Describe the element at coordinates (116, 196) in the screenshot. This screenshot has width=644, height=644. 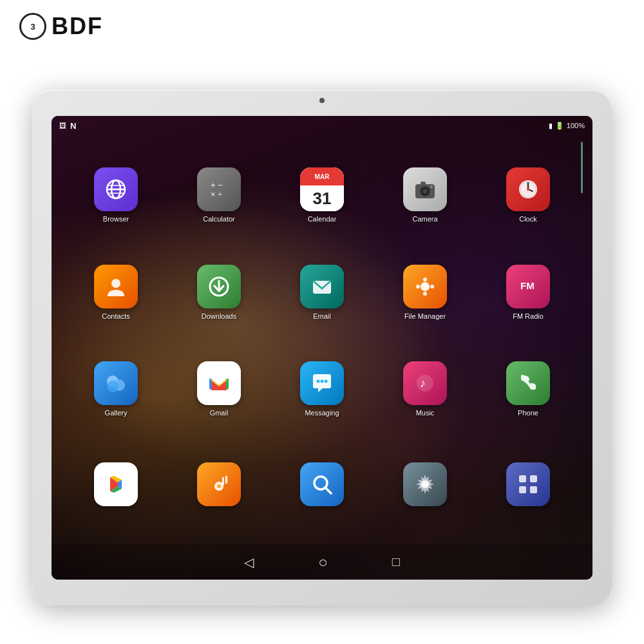
I see `app-browser: Browser` at that location.